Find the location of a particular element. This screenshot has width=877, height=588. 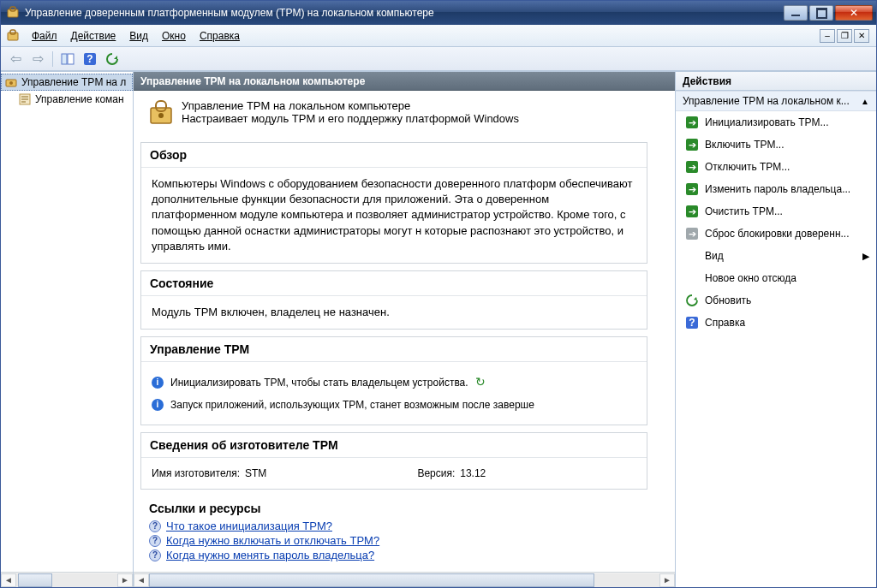

tree-root-tpm: Управление TPM на л is located at coordinates (67, 82).